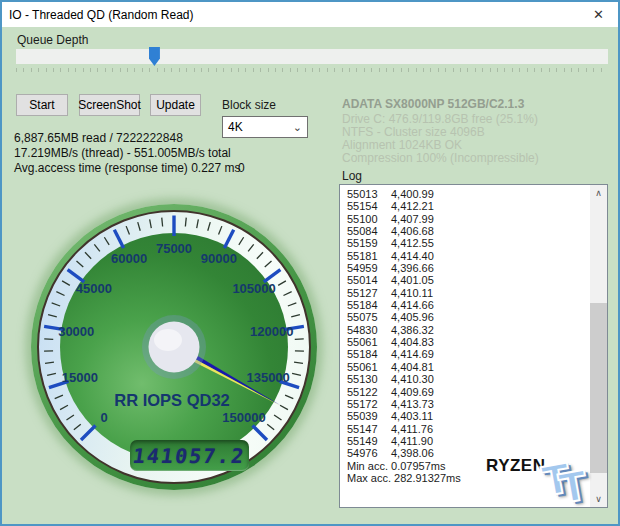 Image resolution: width=620 pixels, height=526 pixels. What do you see at coordinates (236, 127) in the screenshot?
I see `block-size-value: 4K` at bounding box center [236, 127].